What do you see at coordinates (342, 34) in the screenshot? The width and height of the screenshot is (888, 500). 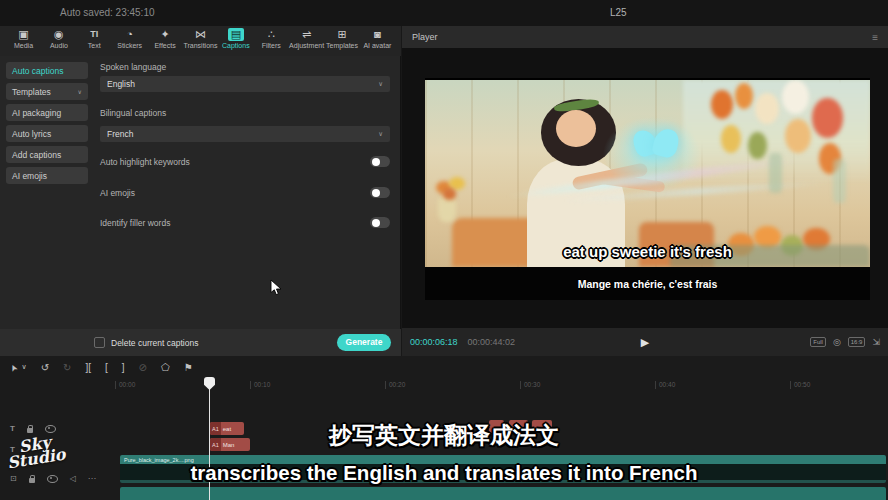 I see `templates-icon: ⊞` at bounding box center [342, 34].